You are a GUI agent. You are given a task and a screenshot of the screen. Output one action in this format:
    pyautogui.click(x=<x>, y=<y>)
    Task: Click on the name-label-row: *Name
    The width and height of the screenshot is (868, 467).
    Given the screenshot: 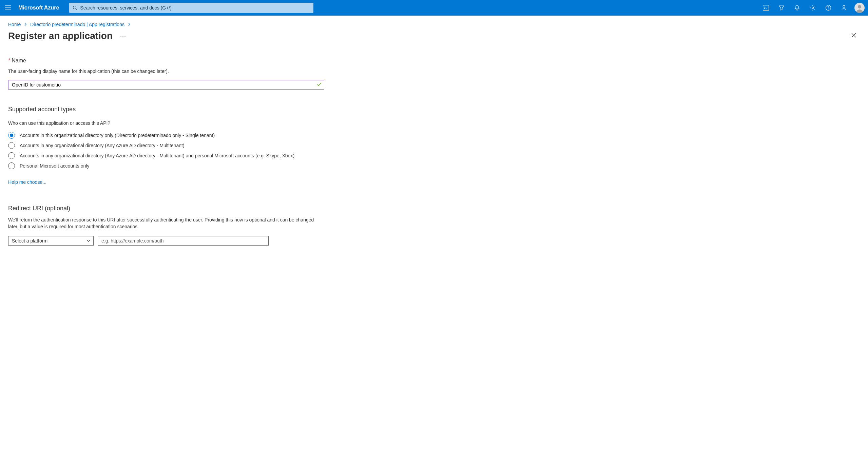 What is the action you would take?
    pyautogui.click(x=166, y=61)
    